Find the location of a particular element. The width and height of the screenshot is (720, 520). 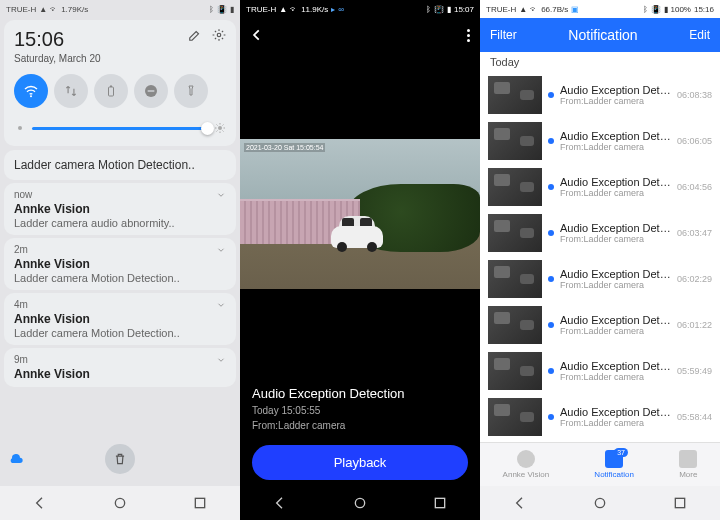

notif-body: Ladder camera Motion Detection.. is located at coordinates (120, 278).